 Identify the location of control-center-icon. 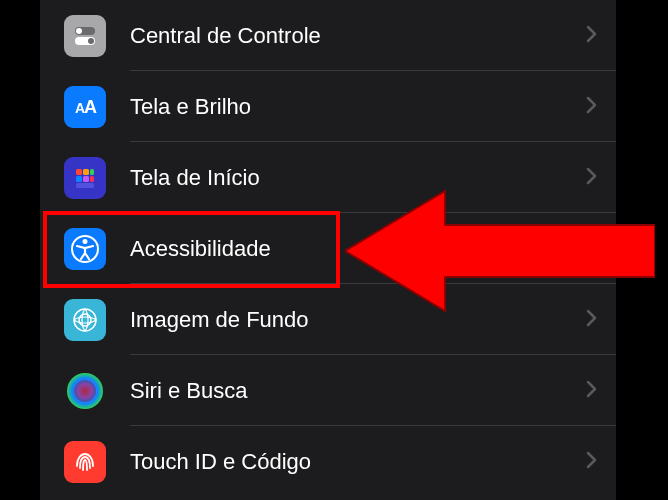
(85, 36).